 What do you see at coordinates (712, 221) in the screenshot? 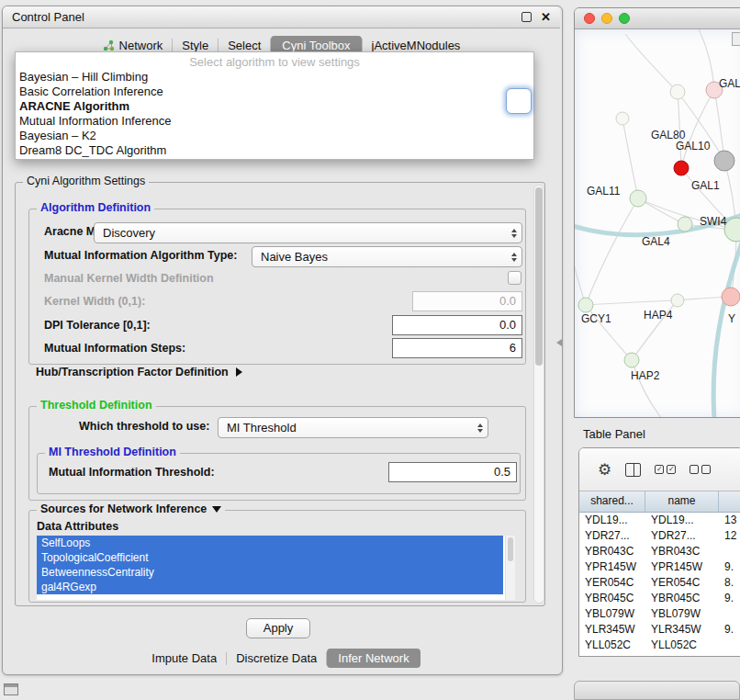
I see `node-label: SWI4` at bounding box center [712, 221].